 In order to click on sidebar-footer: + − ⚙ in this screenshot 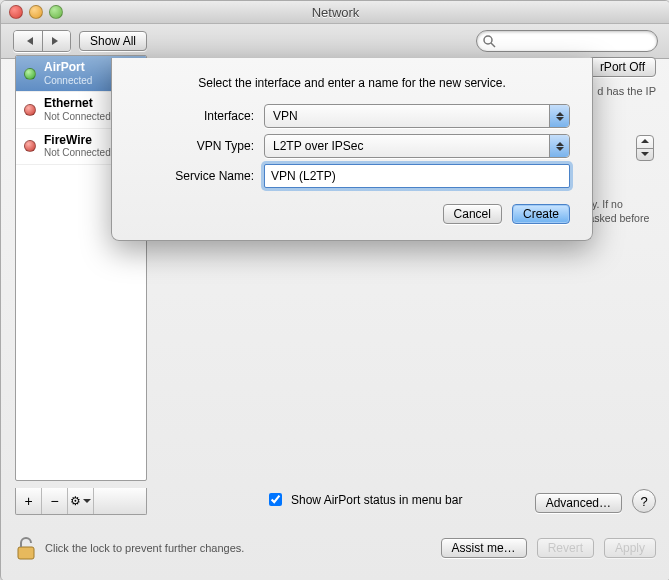, I will do `click(81, 502)`.